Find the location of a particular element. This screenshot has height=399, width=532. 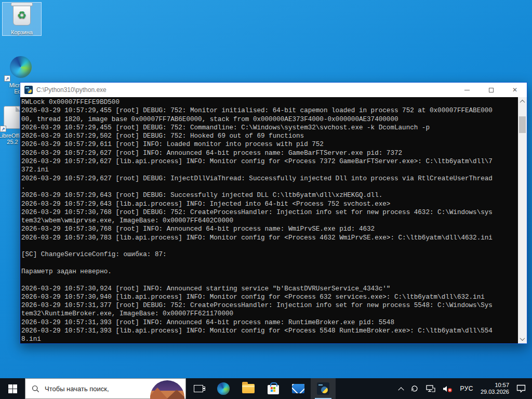

scrollbar-track is located at coordinates (523, 220).